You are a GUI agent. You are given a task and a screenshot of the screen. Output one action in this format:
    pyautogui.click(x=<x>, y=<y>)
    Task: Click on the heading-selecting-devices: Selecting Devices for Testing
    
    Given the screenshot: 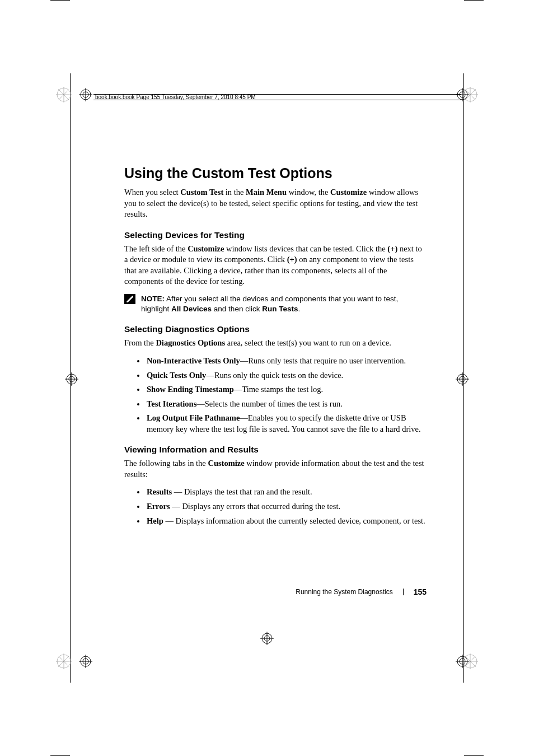 What is the action you would take?
    pyautogui.click(x=275, y=235)
    